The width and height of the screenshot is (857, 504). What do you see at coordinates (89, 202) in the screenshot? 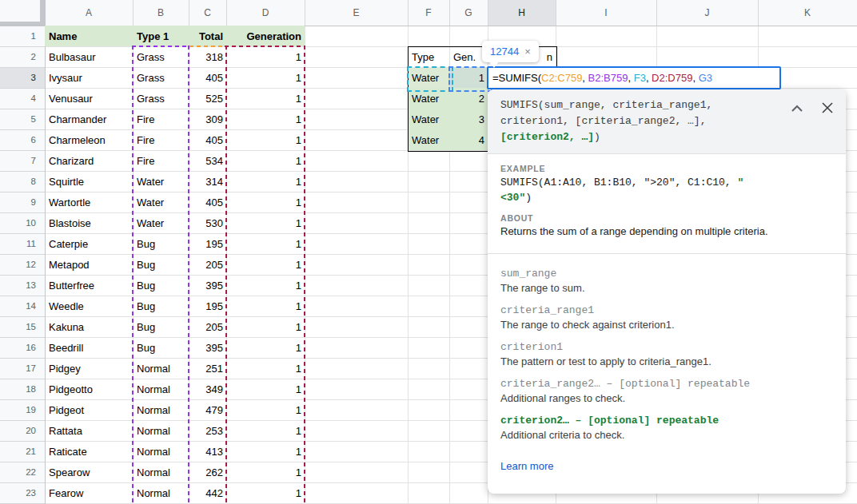
I see `cell-A9: Wartortle` at bounding box center [89, 202].